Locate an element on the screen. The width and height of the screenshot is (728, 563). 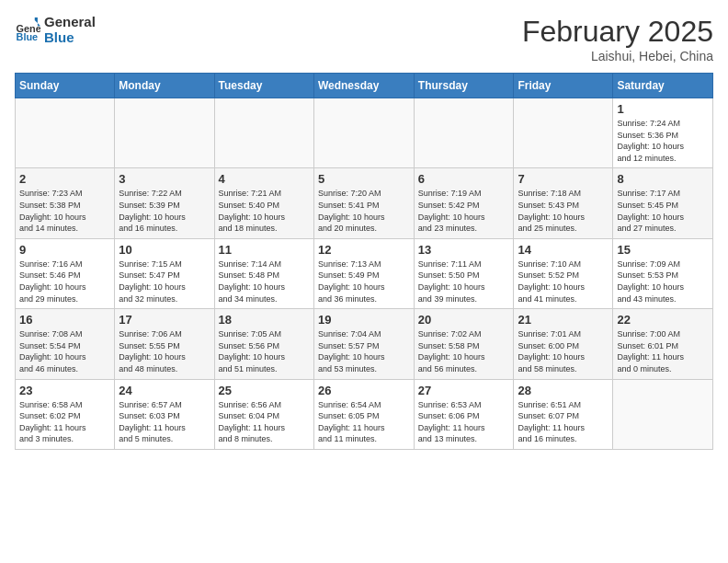
calendar-cell: 13Sunrise: 7:11 AM Sunset: 5:50 PM Dayli… is located at coordinates (463, 273).